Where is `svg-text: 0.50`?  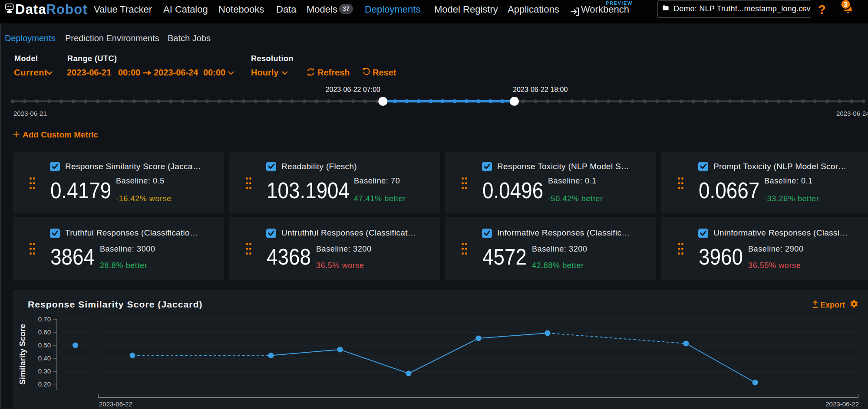
svg-text: 0.50 is located at coordinates (44, 345).